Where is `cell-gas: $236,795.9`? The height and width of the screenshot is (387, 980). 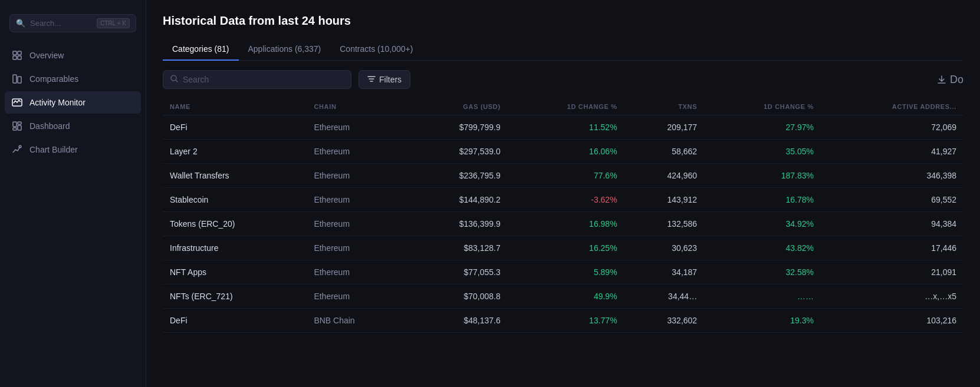
cell-gas: $236,795.9 is located at coordinates (458, 176).